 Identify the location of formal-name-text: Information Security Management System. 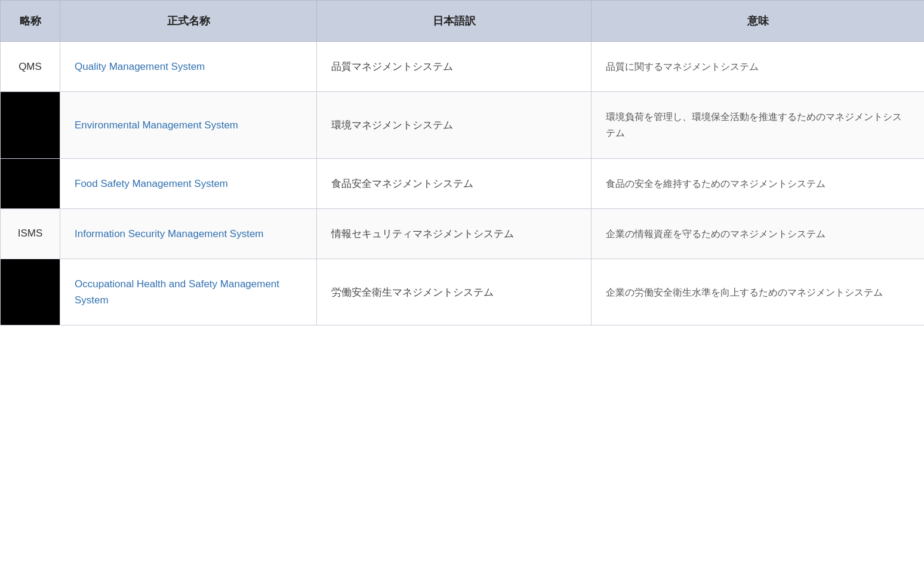
(170, 234).